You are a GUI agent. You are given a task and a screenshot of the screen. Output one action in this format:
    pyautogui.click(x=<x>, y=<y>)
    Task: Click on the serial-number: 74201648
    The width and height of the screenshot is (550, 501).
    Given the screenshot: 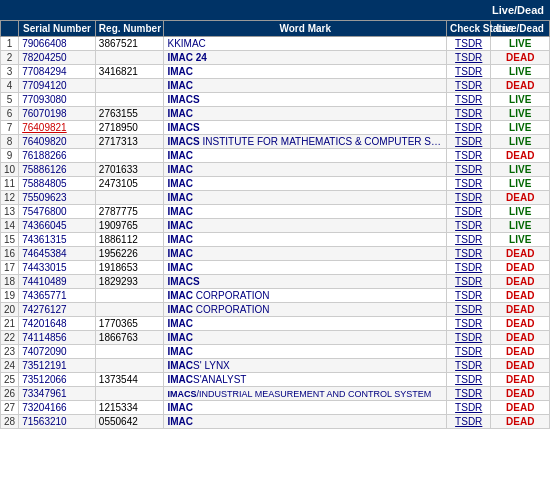 What is the action you would take?
    pyautogui.click(x=58, y=324)
    